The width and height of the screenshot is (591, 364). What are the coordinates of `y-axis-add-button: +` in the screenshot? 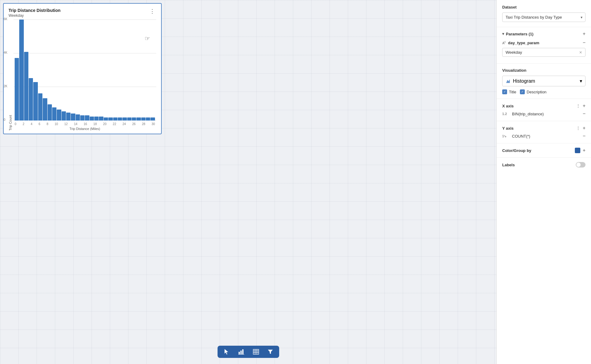 It's located at (584, 128).